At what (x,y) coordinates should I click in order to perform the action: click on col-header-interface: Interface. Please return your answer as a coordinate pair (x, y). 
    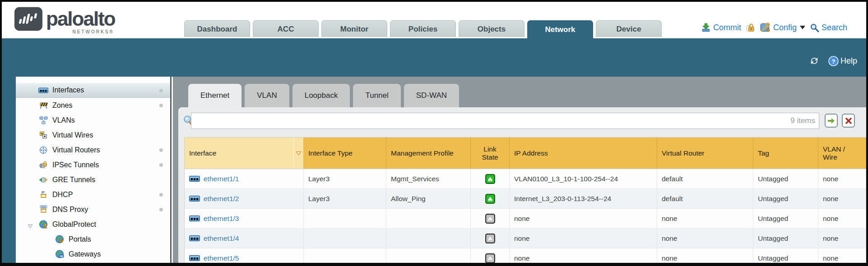
    Looking at the image, I should click on (244, 153).